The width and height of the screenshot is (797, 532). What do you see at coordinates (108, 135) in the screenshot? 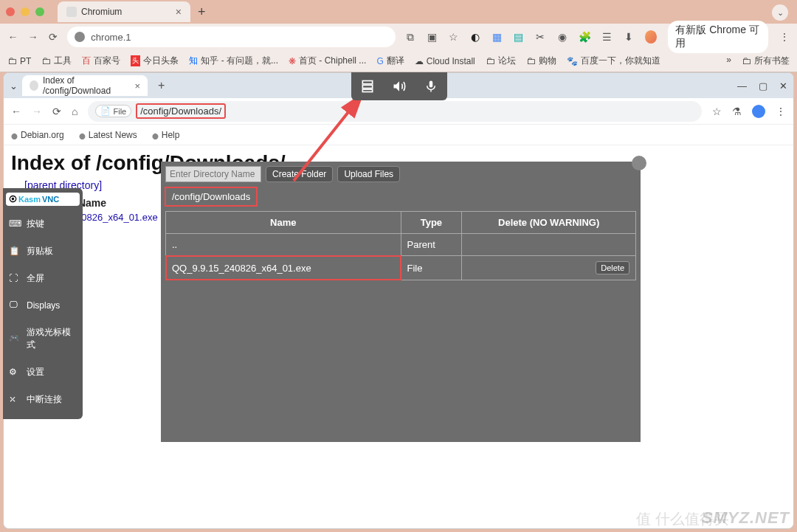
I see `bookmark-link: Latest News` at bounding box center [108, 135].